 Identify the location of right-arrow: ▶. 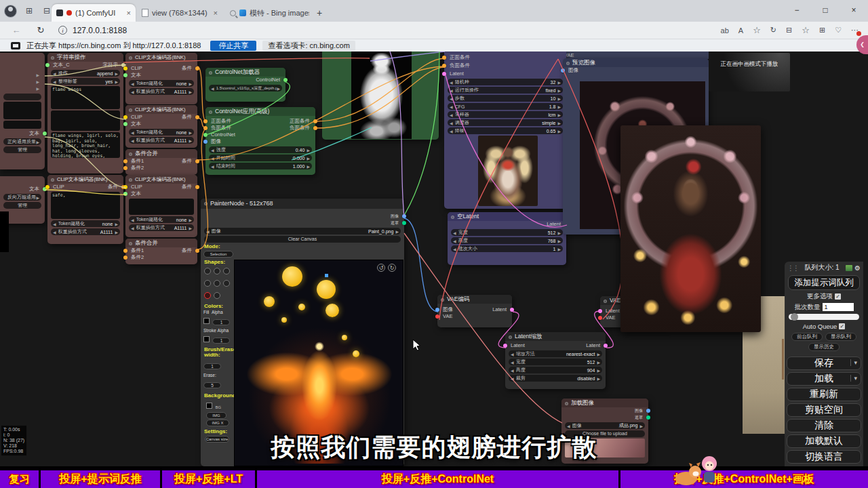
(38, 82).